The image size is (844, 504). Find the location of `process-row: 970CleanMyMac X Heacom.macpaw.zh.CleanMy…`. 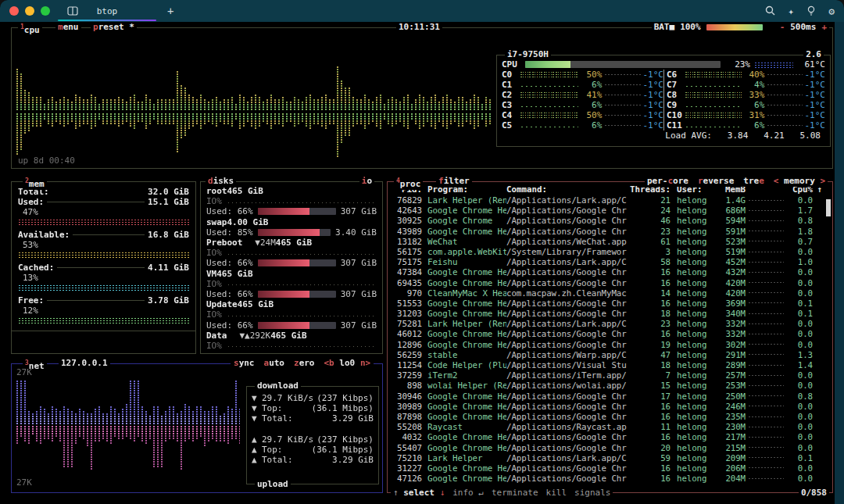

process-row: 970CleanMyMac X Heacom.macpaw.zh.CleanMy… is located at coordinates (610, 294).